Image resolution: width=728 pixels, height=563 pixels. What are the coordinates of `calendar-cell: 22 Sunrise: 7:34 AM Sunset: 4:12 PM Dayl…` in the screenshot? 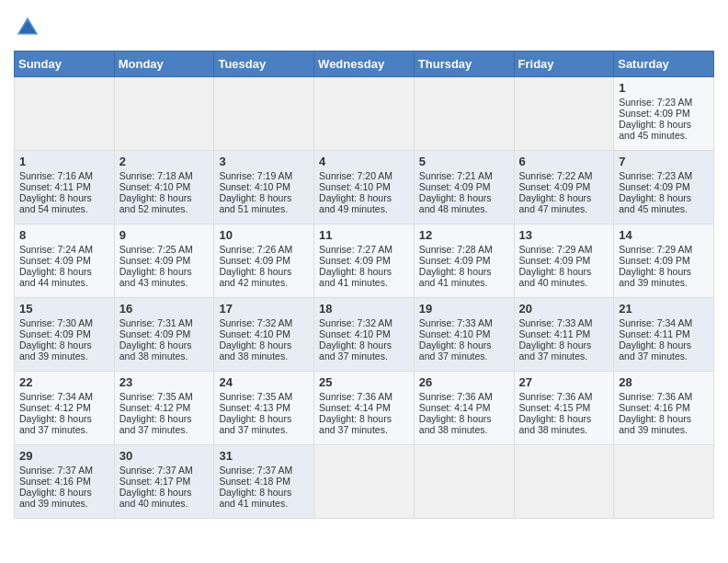 It's located at (64, 408).